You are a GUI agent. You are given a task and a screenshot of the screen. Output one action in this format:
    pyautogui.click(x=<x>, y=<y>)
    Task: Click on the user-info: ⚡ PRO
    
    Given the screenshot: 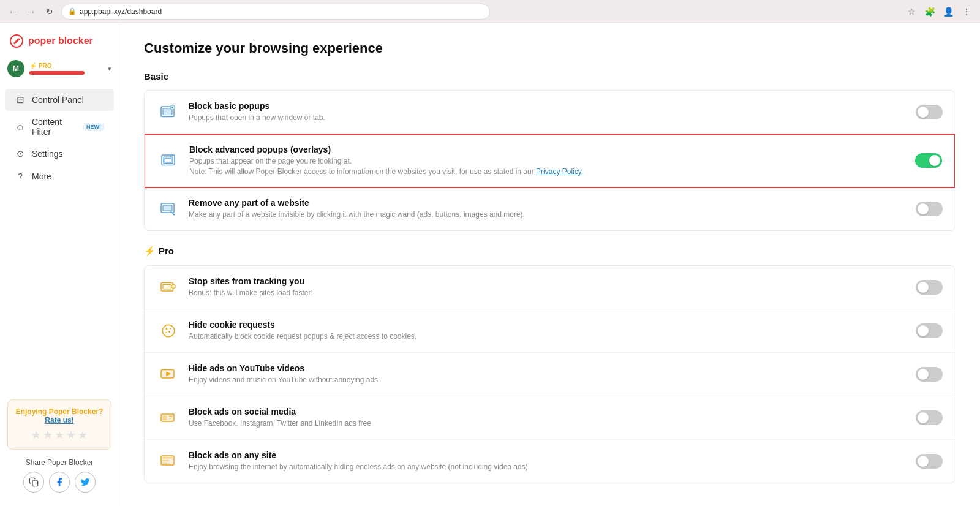 What is the action you would take?
    pyautogui.click(x=66, y=69)
    